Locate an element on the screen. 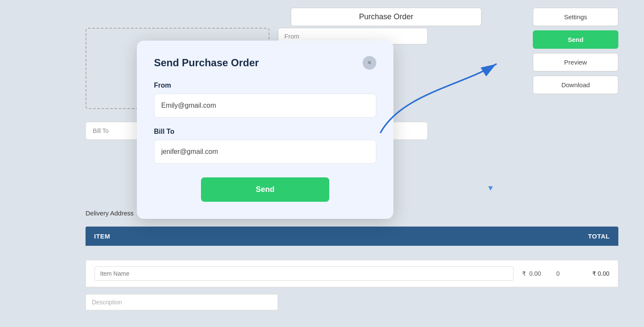  modal-close-button: × is located at coordinates (369, 63).